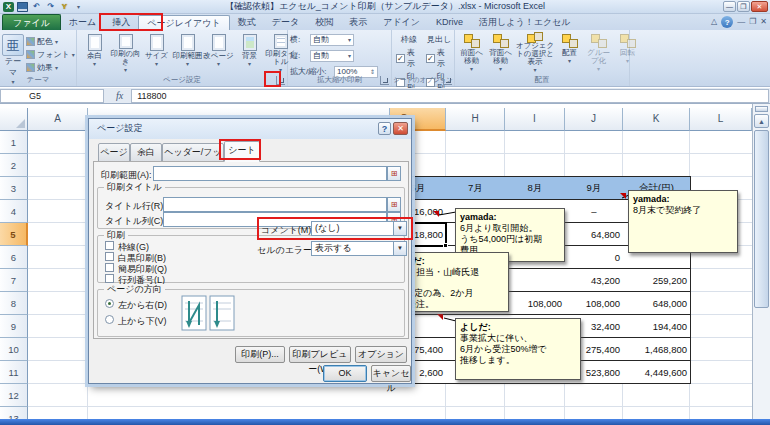 This screenshot has height=425, width=770. Describe the element at coordinates (110, 320) in the screenshot. I see `order-over-then-down-radio` at that location.